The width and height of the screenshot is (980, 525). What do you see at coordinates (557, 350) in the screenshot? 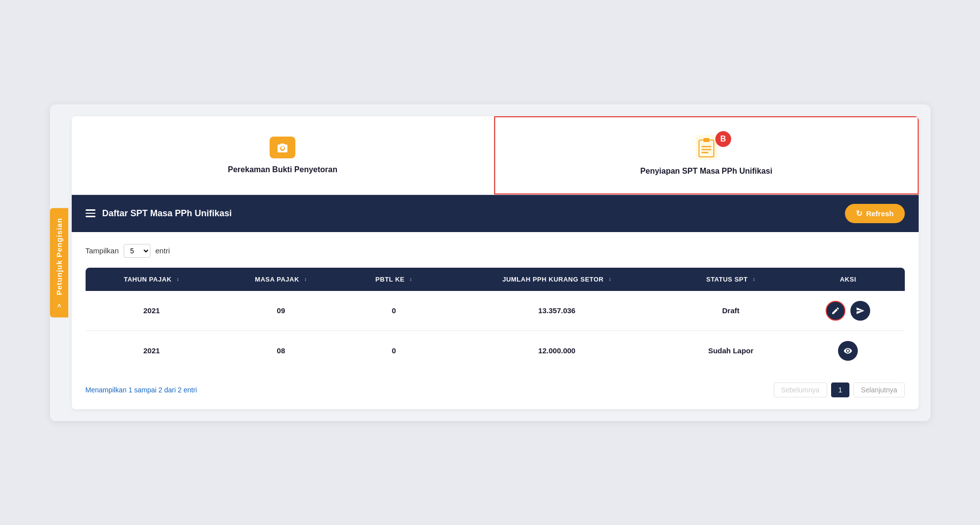
I see `cell-jumlah-pph: 12.000.000` at bounding box center [557, 350].